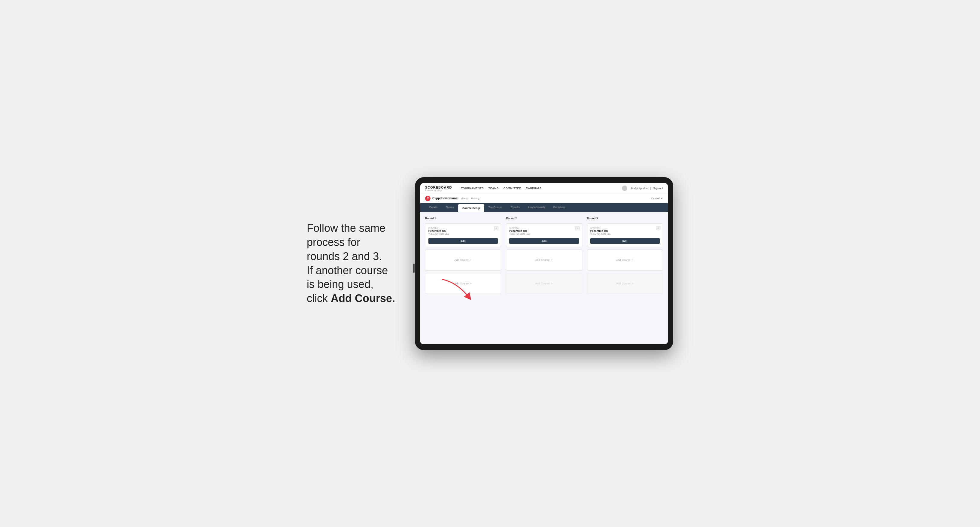  What do you see at coordinates (496, 228) in the screenshot?
I see `round-1-delete-btn: ○` at bounding box center [496, 228].